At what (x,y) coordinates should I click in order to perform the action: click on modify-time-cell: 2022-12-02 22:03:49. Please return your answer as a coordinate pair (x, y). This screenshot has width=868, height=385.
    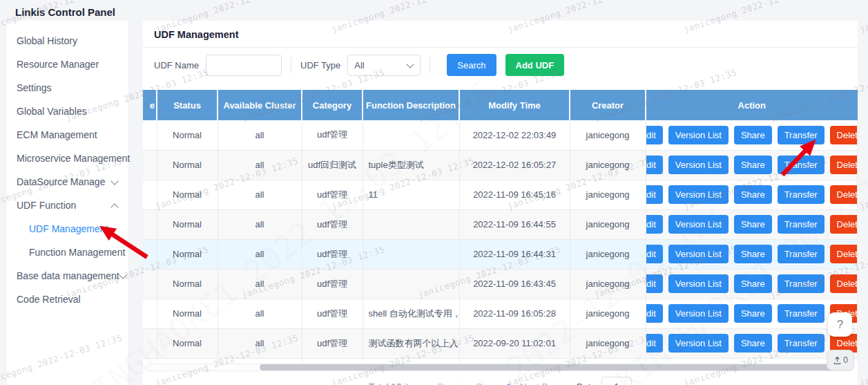
    Looking at the image, I should click on (514, 135).